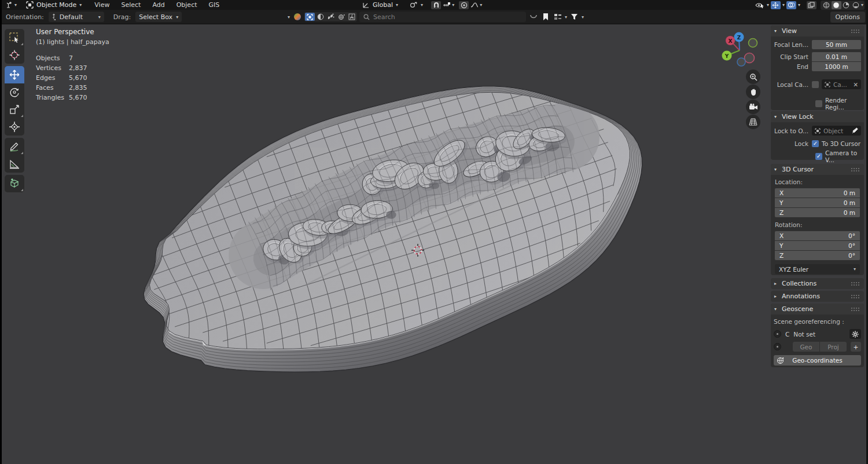 The width and height of the screenshot is (868, 464). I want to click on focal-length-field: 50 mm, so click(837, 45).